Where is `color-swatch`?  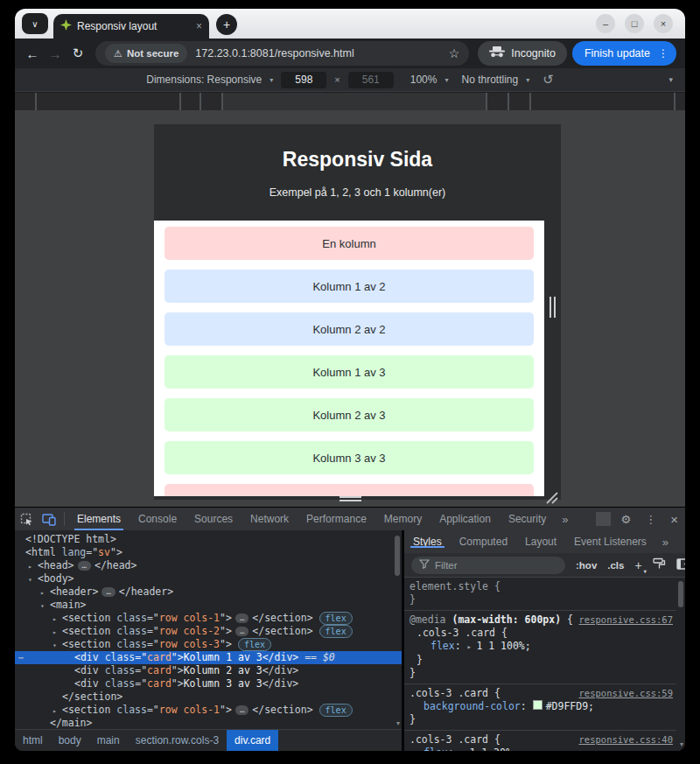
color-swatch is located at coordinates (537, 705).